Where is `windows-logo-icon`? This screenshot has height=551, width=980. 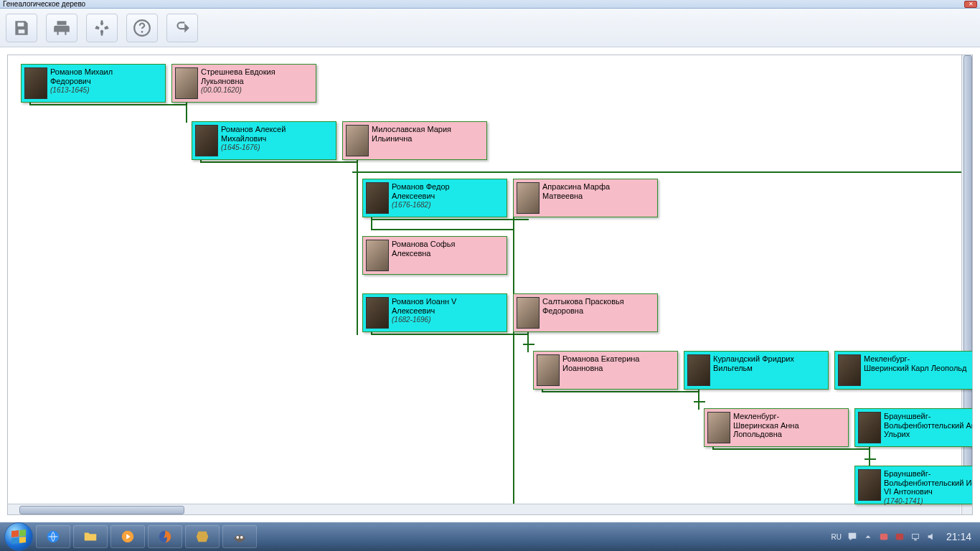
windows-logo-icon is located at coordinates (19, 537).